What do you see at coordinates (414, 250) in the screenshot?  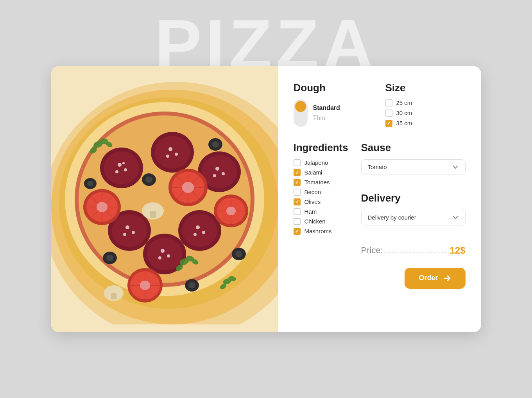 I see `price-row: Price: ........................ 12$` at bounding box center [414, 250].